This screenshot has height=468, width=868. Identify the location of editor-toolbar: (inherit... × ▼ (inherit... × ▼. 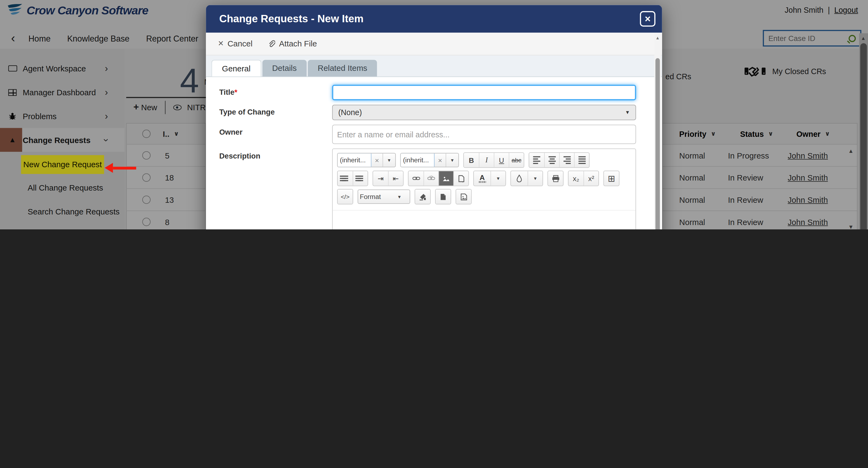
(484, 178).